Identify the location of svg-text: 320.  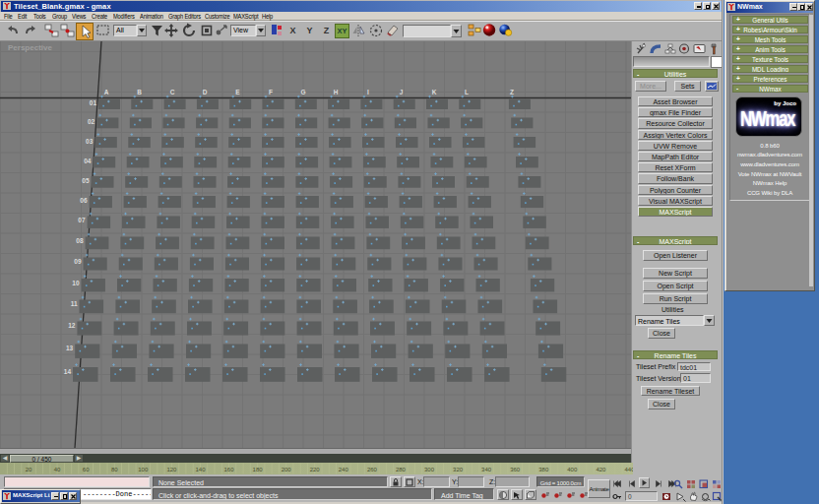
(459, 470).